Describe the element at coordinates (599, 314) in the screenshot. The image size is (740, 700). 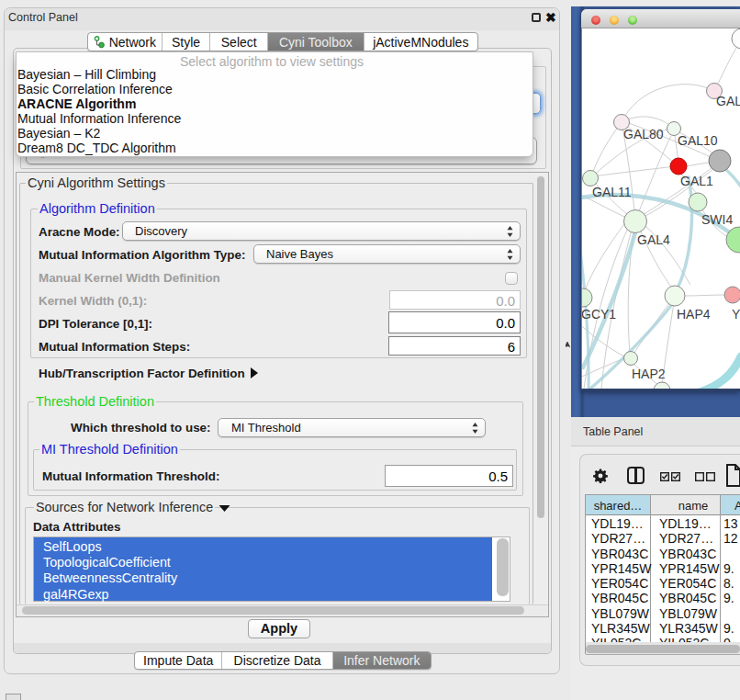
I see `svg-text: GCY1` at that location.